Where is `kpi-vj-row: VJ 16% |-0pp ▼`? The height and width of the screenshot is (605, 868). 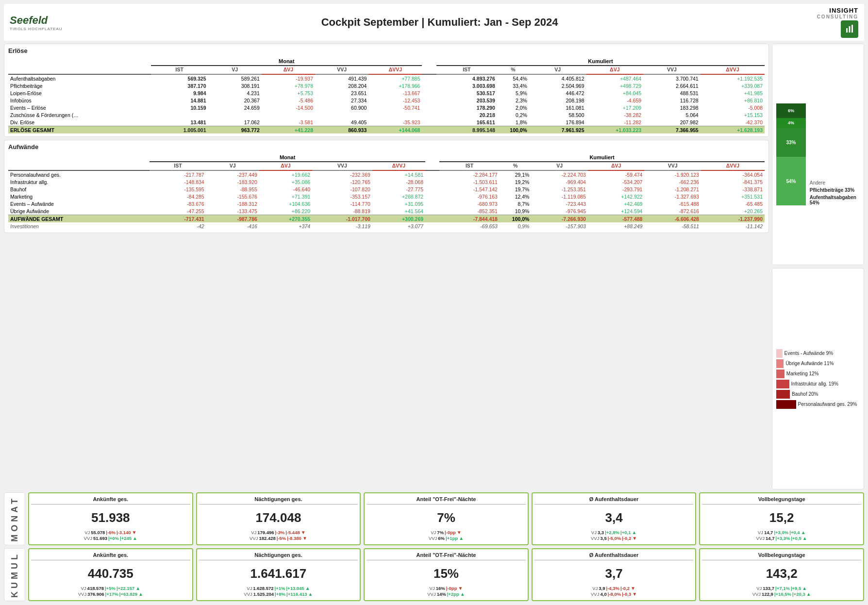 kpi-vj-row: VJ 16% |-0pp ▼ is located at coordinates (446, 588).